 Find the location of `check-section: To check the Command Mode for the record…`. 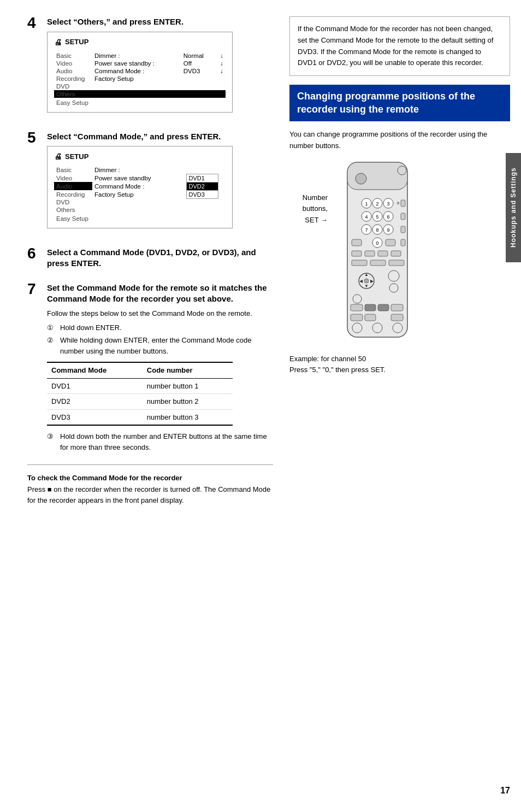

check-section: To check the Command Mode for the record… is located at coordinates (150, 490).